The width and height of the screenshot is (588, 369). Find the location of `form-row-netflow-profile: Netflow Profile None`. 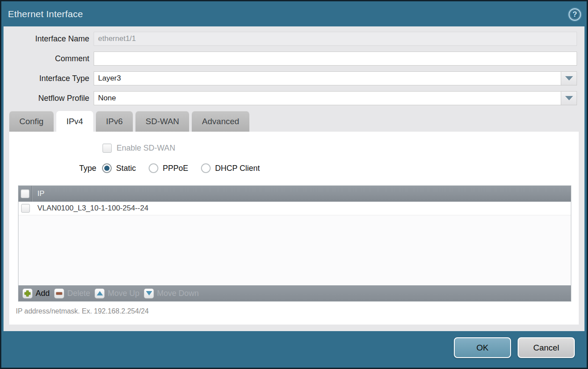

form-row-netflow-profile: Netflow Profile None is located at coordinates (294, 98).